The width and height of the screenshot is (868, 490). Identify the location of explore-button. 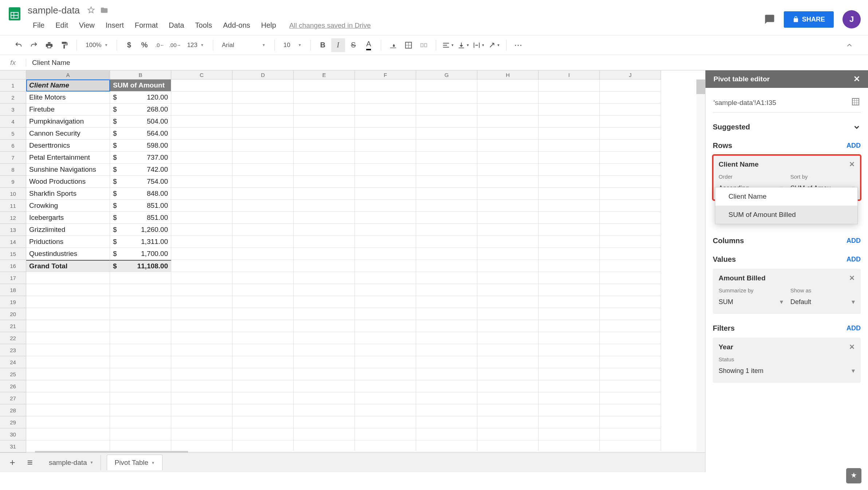
(854, 476).